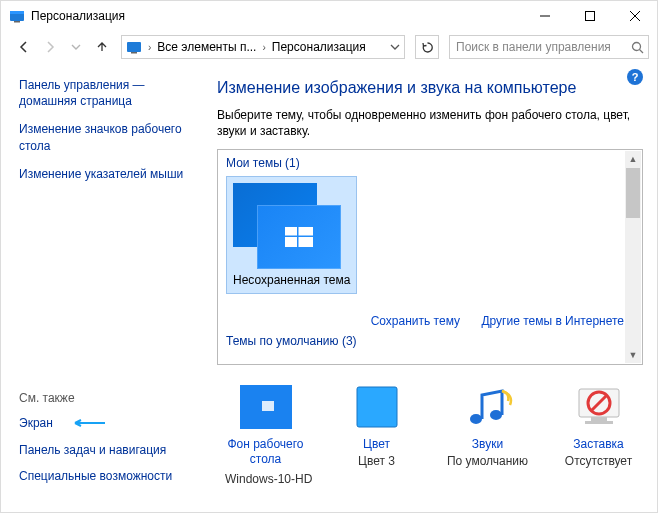 Image resolution: width=658 pixels, height=513 pixels. Describe the element at coordinates (634, 16) in the screenshot. I see `close-button` at that location.